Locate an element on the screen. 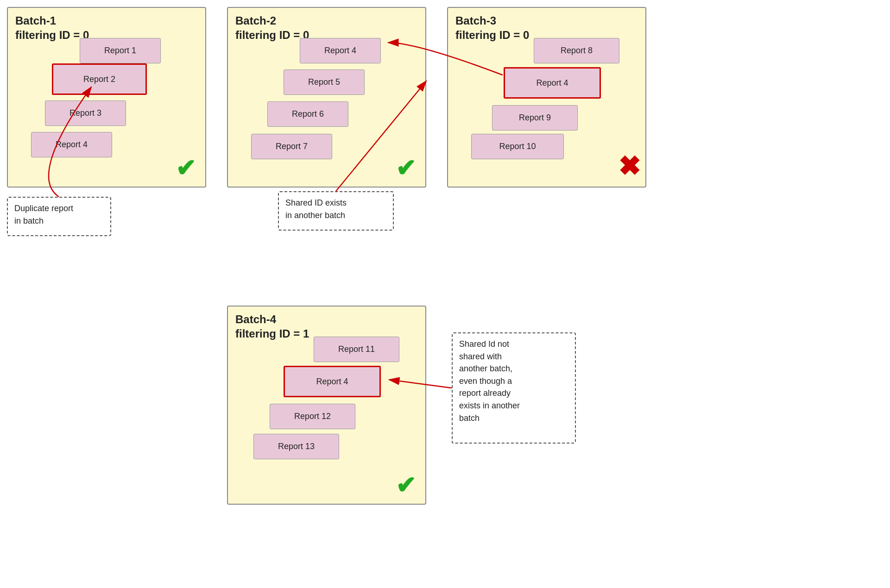 The height and width of the screenshot is (588, 890). annotation-duplicate: Duplicate report in batch is located at coordinates (59, 217).